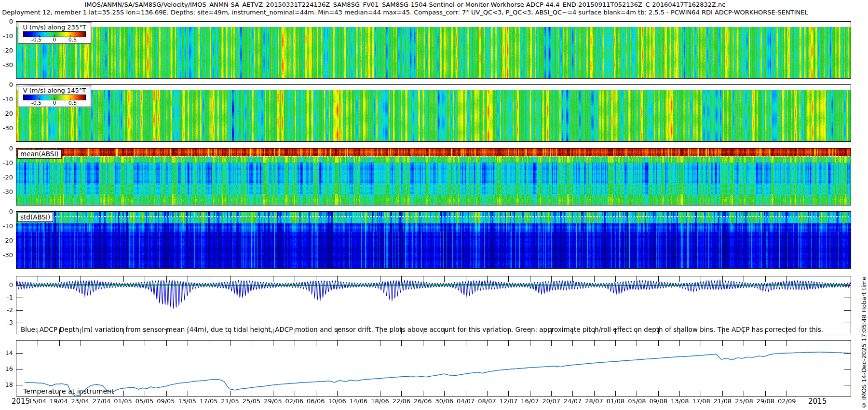 This screenshot has height=410, width=868. Describe the element at coordinates (9, 353) in the screenshot. I see `y-tick-label: 14` at that location.